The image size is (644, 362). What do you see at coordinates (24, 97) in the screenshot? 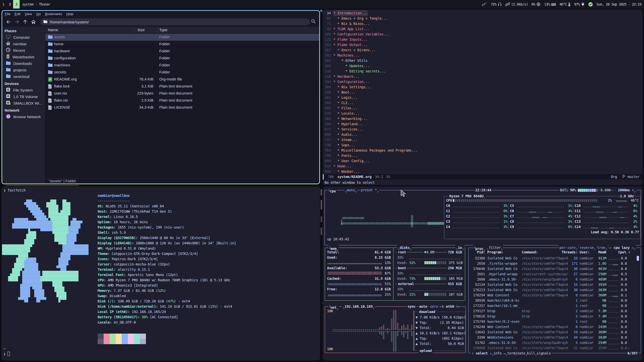
I see `sidebar-item-1-0-tb-volume: 1,0 TB Volume` at bounding box center [24, 97].